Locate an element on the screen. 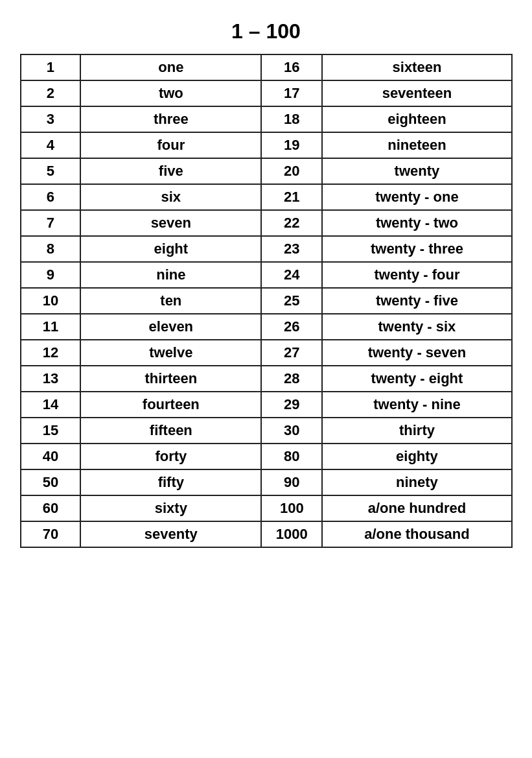  word-right: twenty - four is located at coordinates (417, 275).